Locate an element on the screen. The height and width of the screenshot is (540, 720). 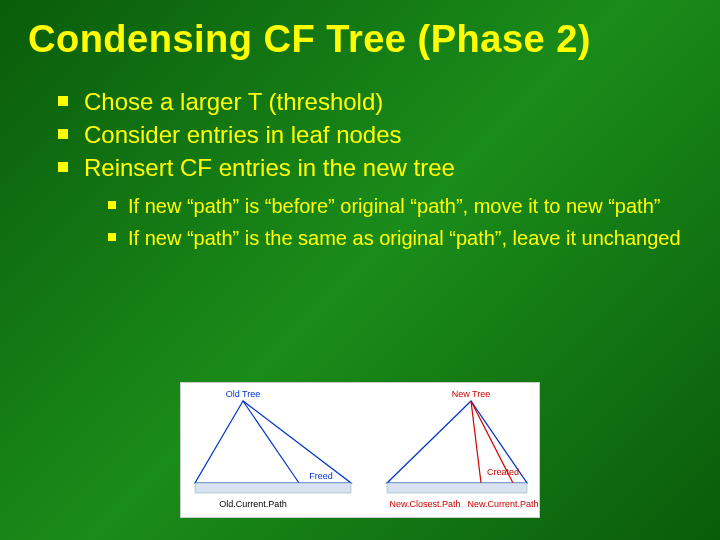
slide-title: Condensing CF Tree (Phase 2) is located at coordinates (360, 38).